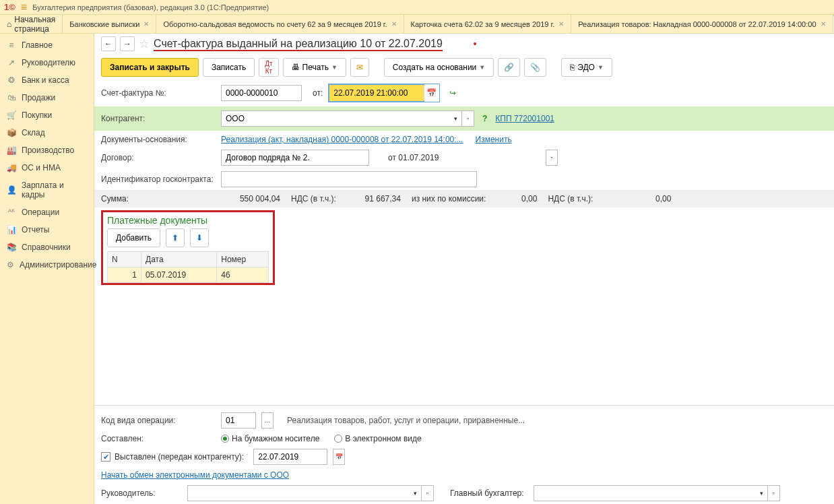  I want to click on page-title: Счет-фактура выданный на реализацию 10 о…, so click(298, 44).